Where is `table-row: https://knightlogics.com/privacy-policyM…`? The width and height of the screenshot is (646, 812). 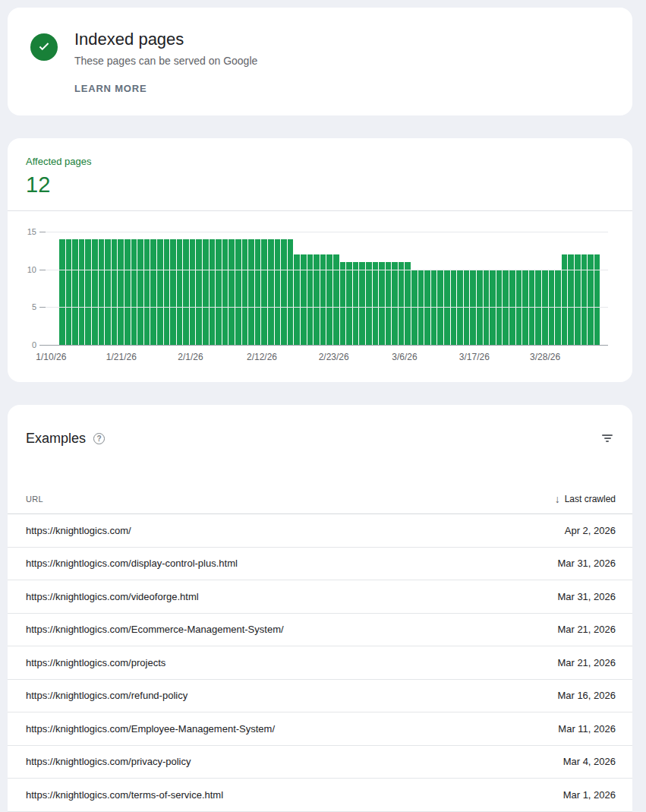 table-row: https://knightlogics.com/privacy-policyM… is located at coordinates (320, 763).